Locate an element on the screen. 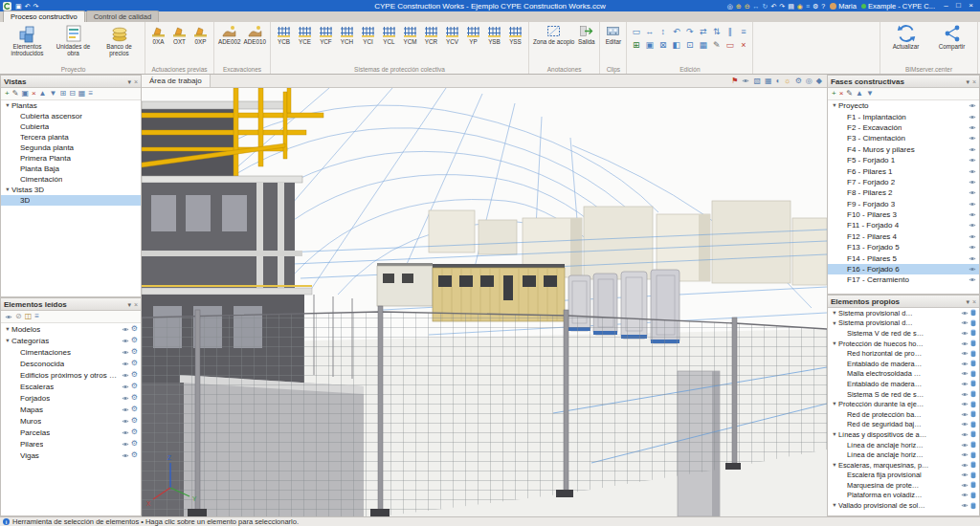 This screenshot has width=980, height=526. rotate-left-icon: ↶ is located at coordinates (677, 33).